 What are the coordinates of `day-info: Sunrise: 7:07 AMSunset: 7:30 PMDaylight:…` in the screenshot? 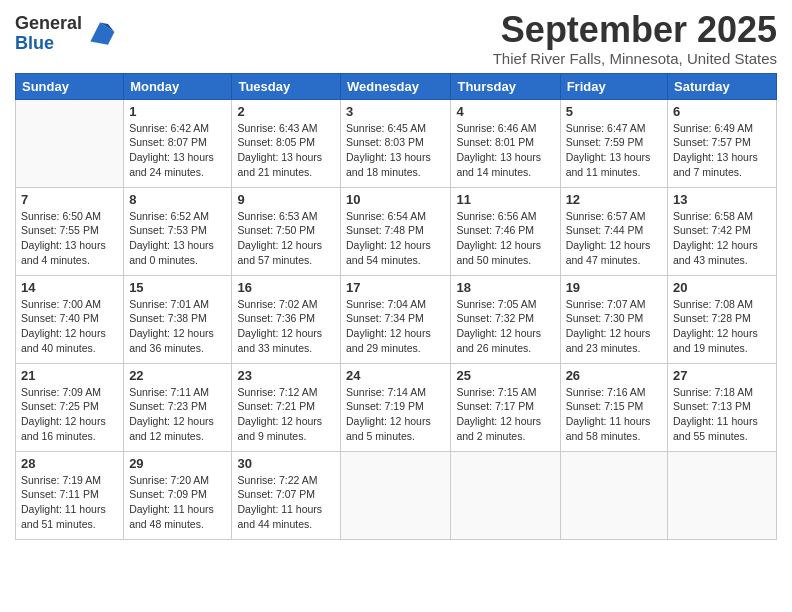 It's located at (614, 326).